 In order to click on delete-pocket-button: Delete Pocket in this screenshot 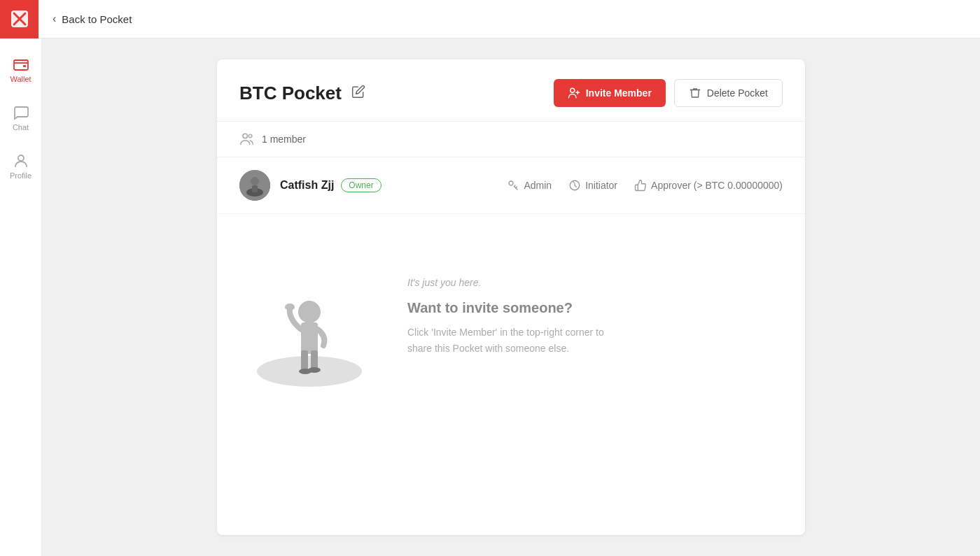, I will do `click(728, 93)`.